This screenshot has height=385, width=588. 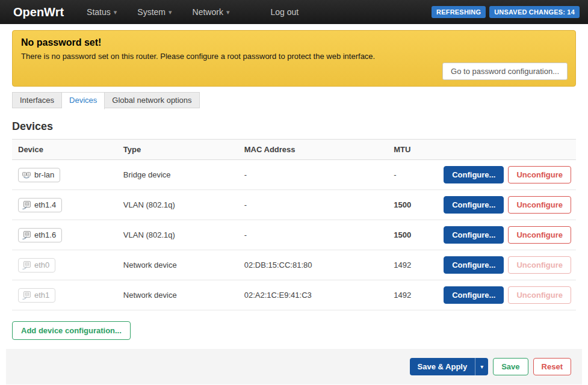 What do you see at coordinates (42, 265) in the screenshot?
I see `device-name-label: eth0` at bounding box center [42, 265].